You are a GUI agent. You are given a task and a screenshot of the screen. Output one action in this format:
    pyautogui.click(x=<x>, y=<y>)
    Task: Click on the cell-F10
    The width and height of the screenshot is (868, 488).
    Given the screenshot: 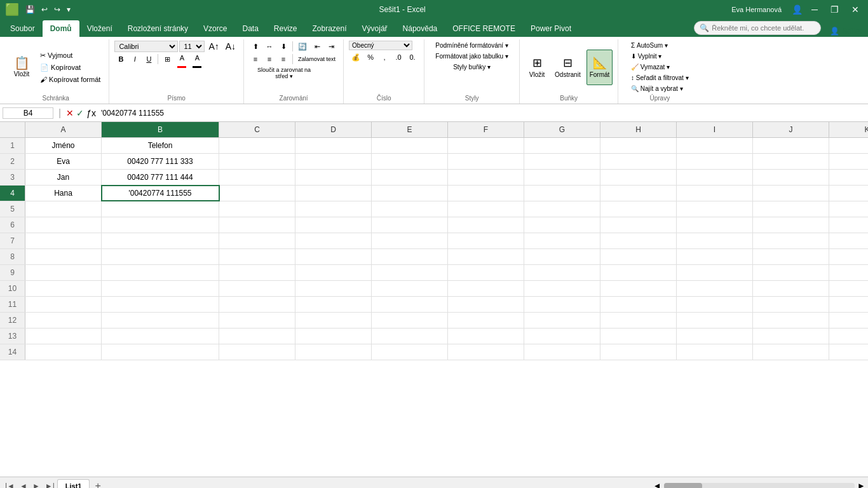 What is the action you would take?
    pyautogui.click(x=486, y=288)
    